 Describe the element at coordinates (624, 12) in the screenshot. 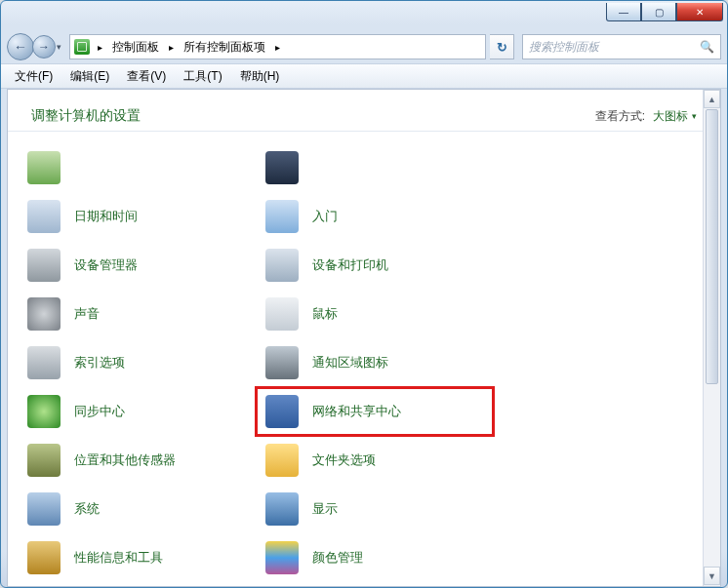

I see `minimize-button: —` at that location.